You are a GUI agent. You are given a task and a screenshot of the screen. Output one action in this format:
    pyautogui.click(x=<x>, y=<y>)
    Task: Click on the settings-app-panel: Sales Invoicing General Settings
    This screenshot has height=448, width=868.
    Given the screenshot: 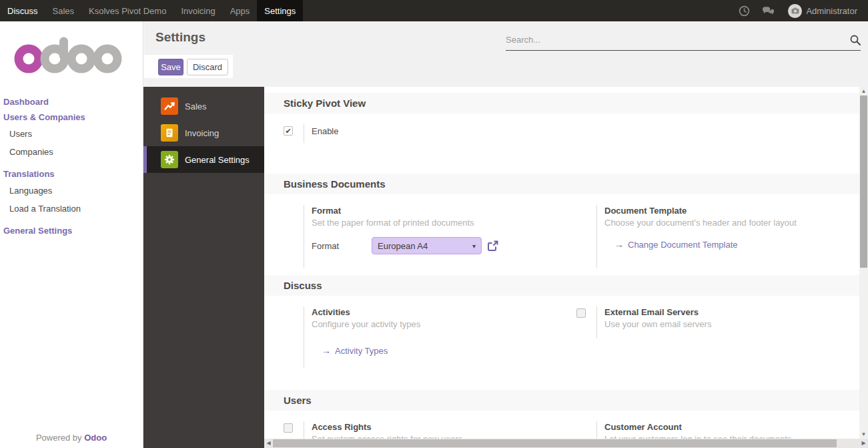 What is the action you would take?
    pyautogui.click(x=204, y=267)
    